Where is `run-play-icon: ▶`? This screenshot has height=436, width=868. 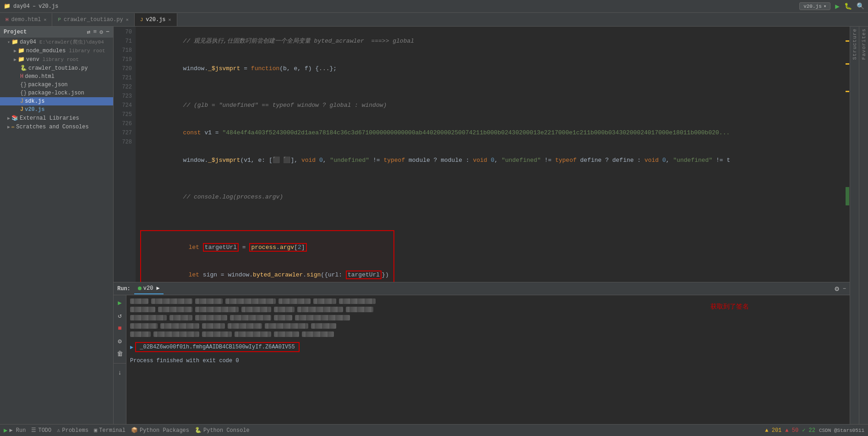 run-play-icon: ▶ is located at coordinates (5, 430).